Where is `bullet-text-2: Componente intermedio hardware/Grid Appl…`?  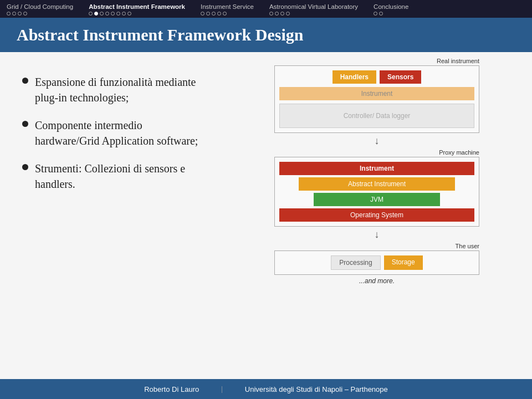 bullet-text-2: Componente intermedio hardware/Grid Appl… is located at coordinates (120, 133).